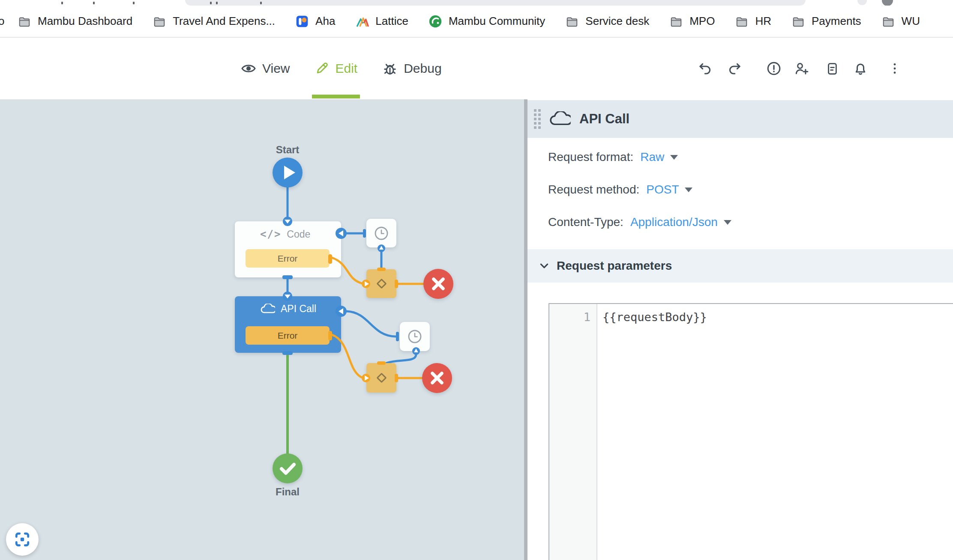 This screenshot has width=953, height=560. Describe the element at coordinates (705, 69) in the screenshot. I see `undo-button` at that location.